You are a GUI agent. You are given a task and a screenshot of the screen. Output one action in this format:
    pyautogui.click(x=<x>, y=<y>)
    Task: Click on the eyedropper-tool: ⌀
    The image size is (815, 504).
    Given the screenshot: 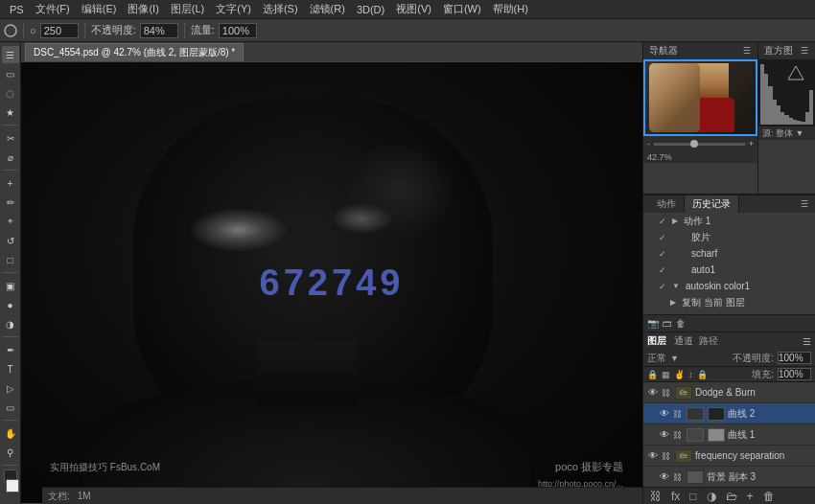 What is the action you would take?
    pyautogui.click(x=11, y=157)
    